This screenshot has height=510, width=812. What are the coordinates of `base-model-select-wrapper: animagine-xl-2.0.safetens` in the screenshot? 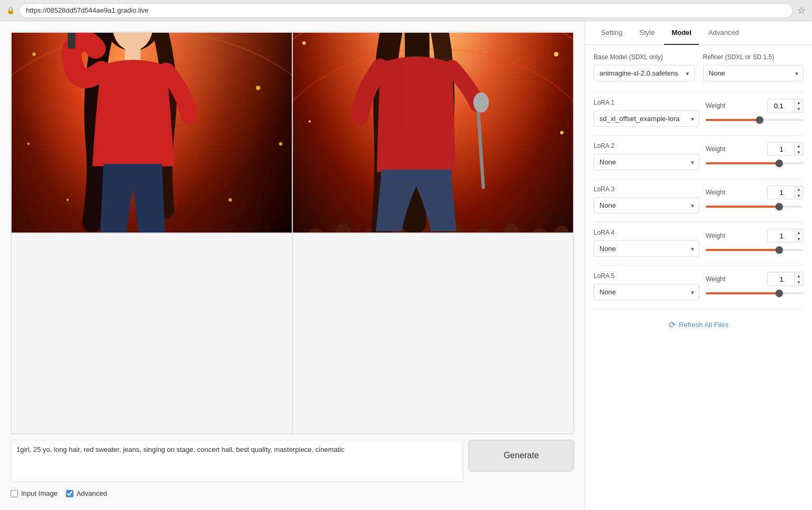 It's located at (644, 73).